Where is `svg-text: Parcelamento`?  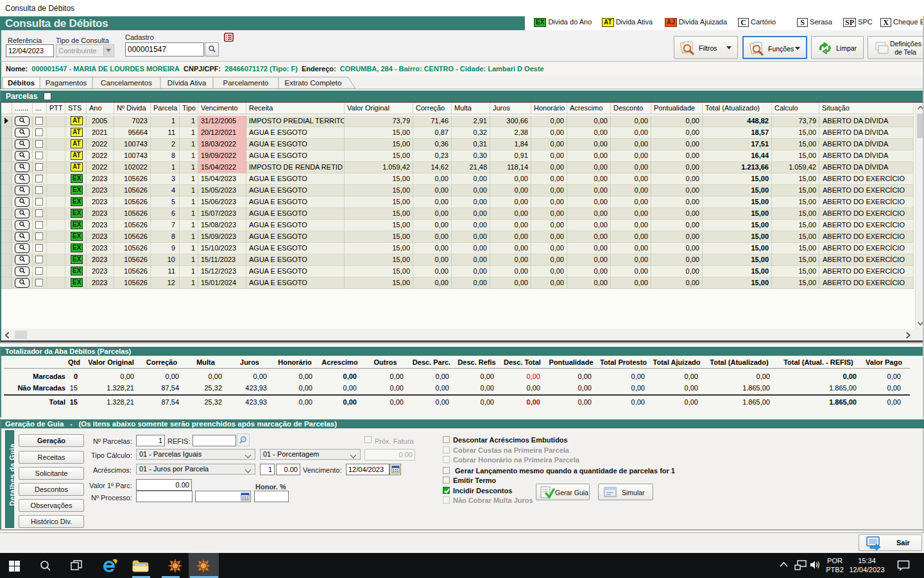
svg-text: Parcelamento is located at coordinates (246, 83).